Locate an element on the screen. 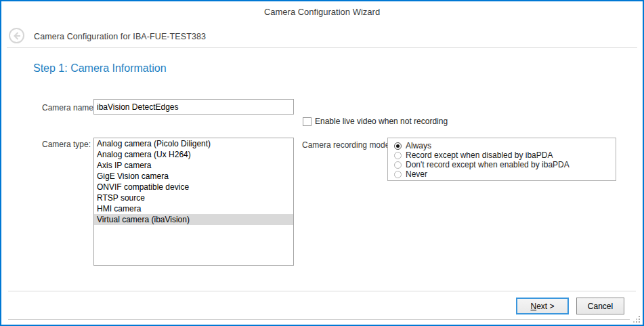 This screenshot has height=326, width=644. radio-option-label: Record except when disabled by ibaPDA is located at coordinates (479, 155).